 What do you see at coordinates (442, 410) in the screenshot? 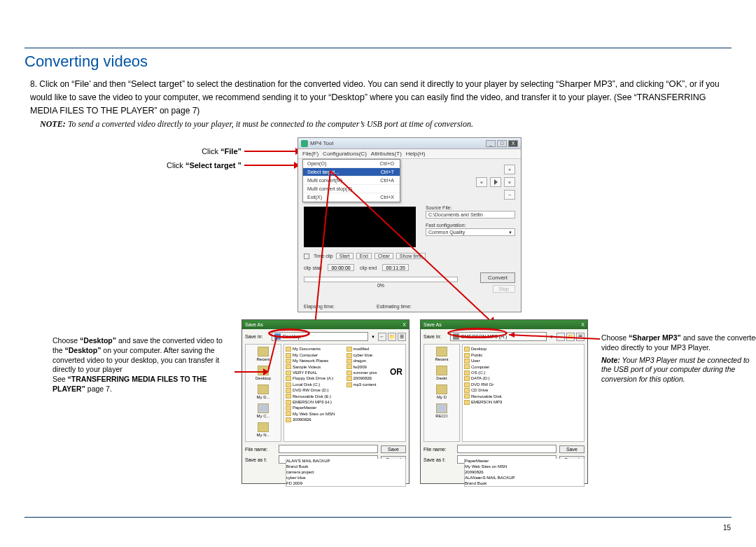
I see `place-reco: RECO` at bounding box center [442, 410].